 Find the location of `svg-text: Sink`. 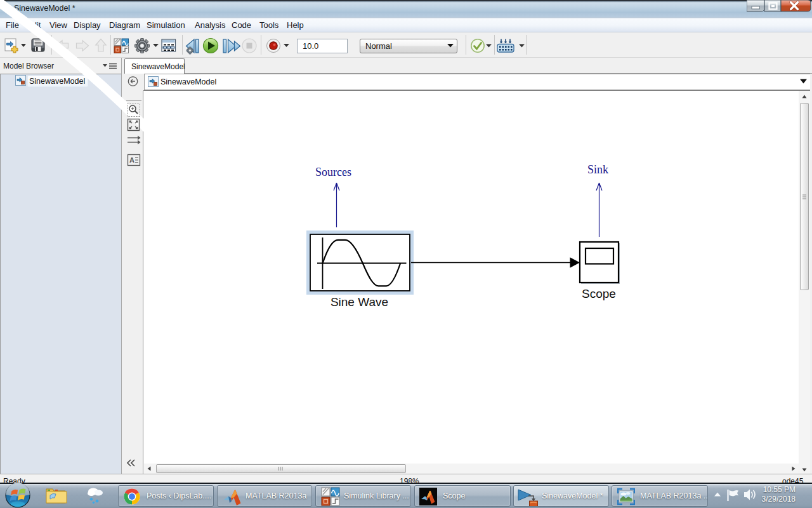

svg-text: Sink is located at coordinates (598, 170).